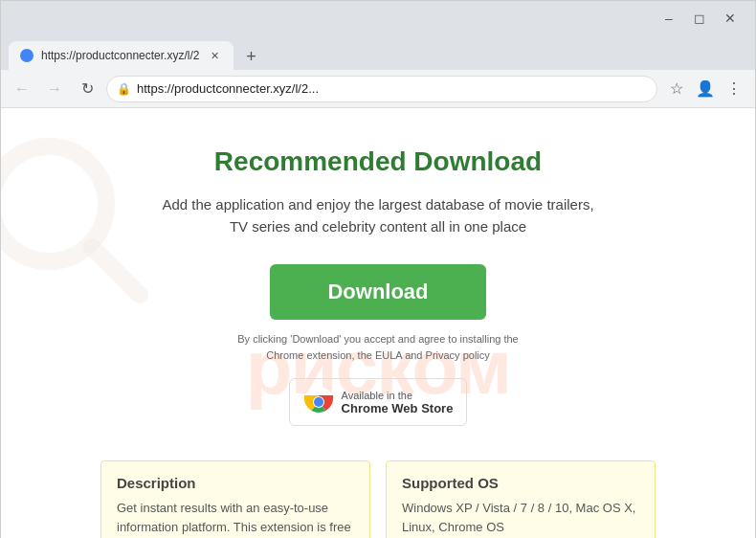 This screenshot has height=538, width=756. I want to click on tab-favicon, so click(27, 56).